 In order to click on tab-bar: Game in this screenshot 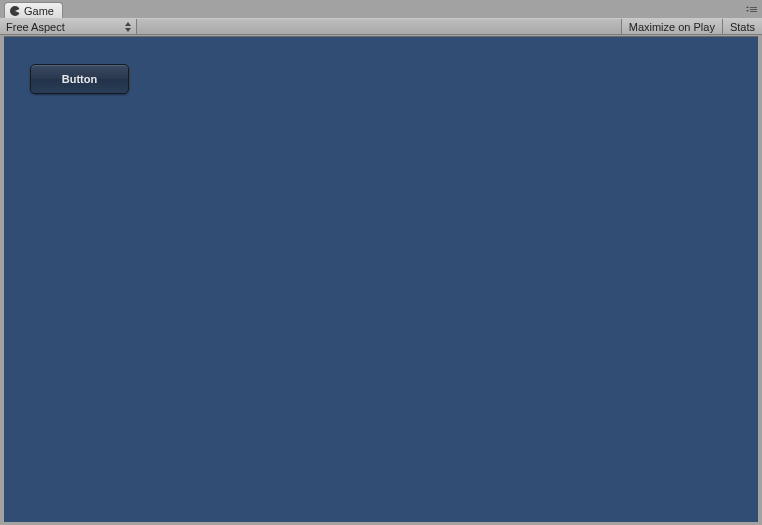, I will do `click(381, 9)`.